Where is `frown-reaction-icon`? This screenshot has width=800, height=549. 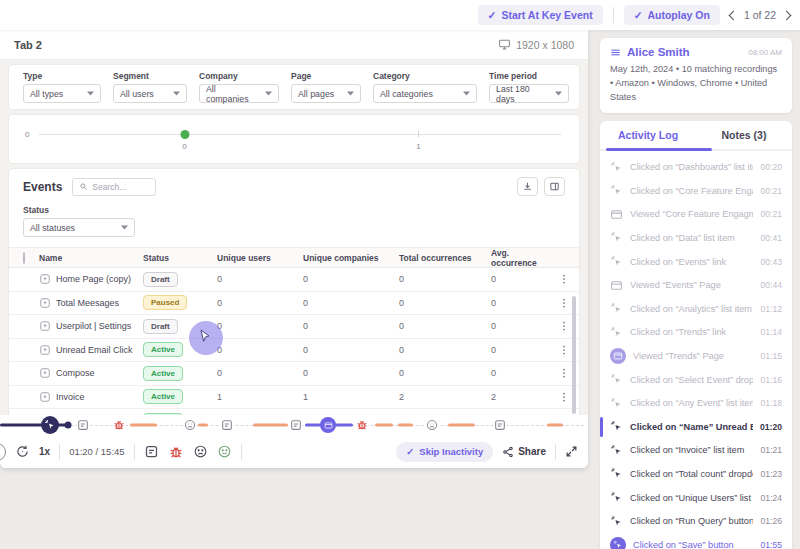 frown-reaction-icon is located at coordinates (200, 452).